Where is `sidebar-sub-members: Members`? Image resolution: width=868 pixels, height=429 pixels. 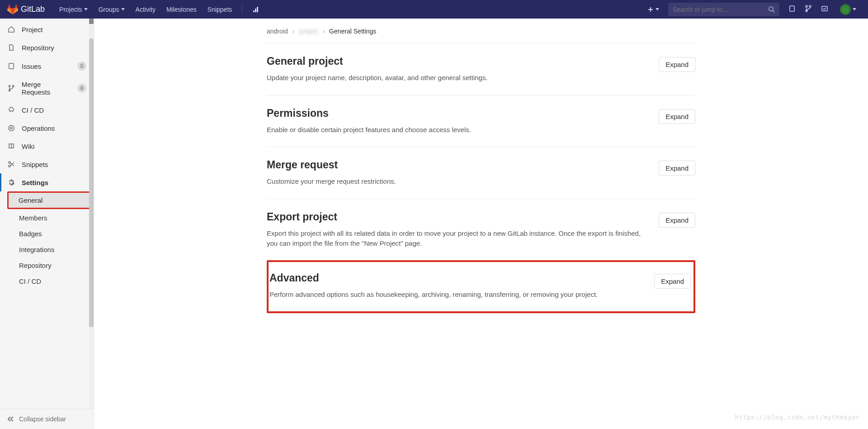
sidebar-sub-members: Members is located at coordinates (56, 218).